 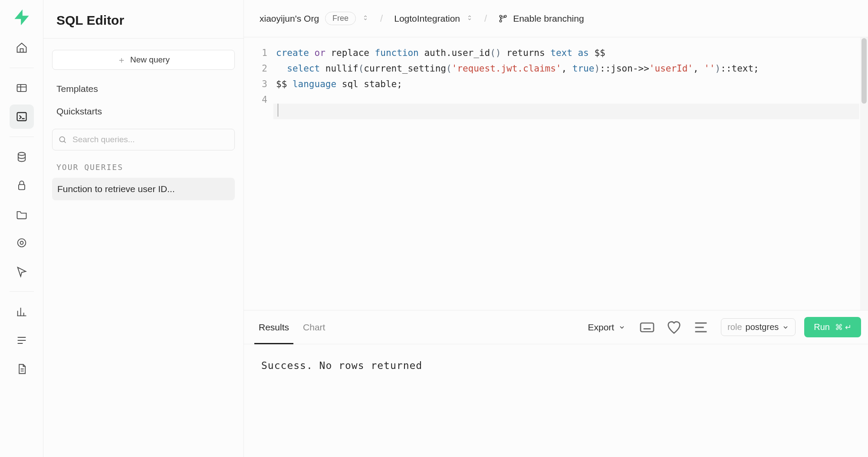 I want to click on search-icon, so click(x=62, y=140).